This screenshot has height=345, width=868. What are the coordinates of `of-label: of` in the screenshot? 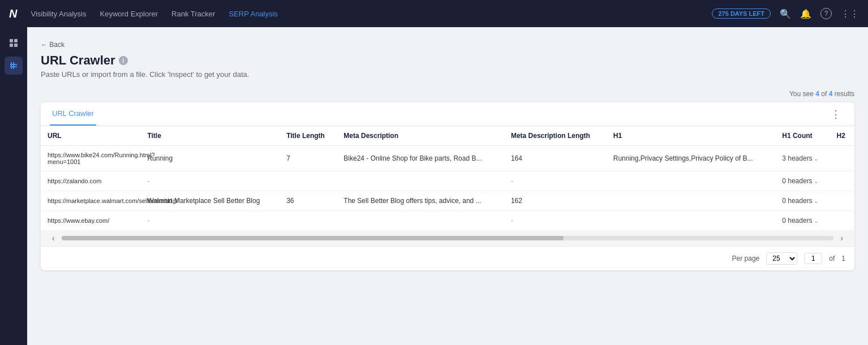 It's located at (832, 258).